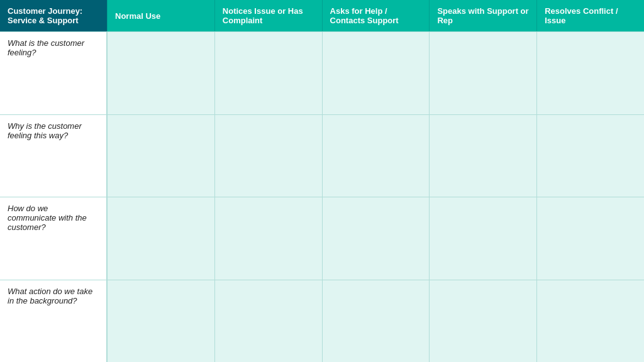  I want to click on cell-feeling-asks-help, so click(376, 73).